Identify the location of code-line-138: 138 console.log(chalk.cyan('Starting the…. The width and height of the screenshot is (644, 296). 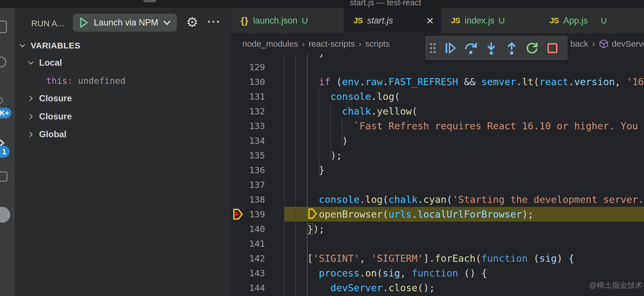
(438, 200).